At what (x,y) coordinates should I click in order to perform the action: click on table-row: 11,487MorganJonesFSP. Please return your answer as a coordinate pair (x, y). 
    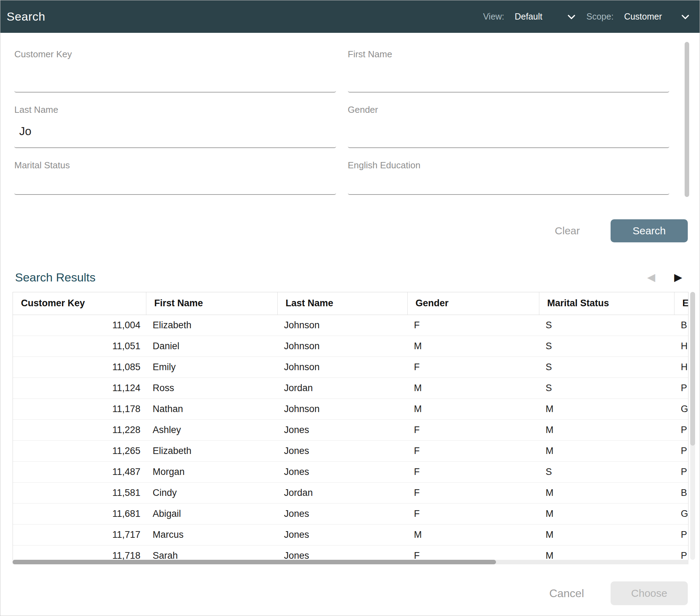
    Looking at the image, I should click on (351, 472).